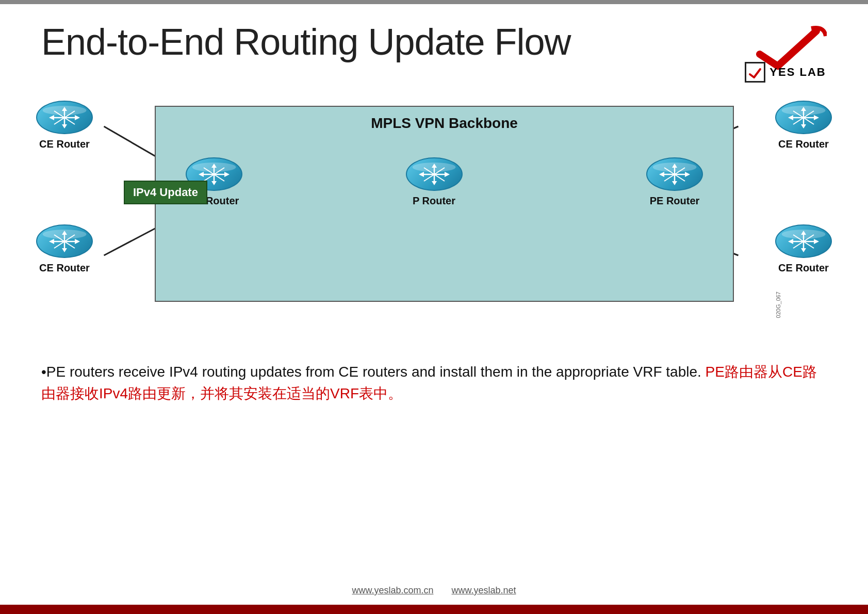  Describe the element at coordinates (804, 241) in the screenshot. I see `ce-router-right-bottom-icon` at that location.